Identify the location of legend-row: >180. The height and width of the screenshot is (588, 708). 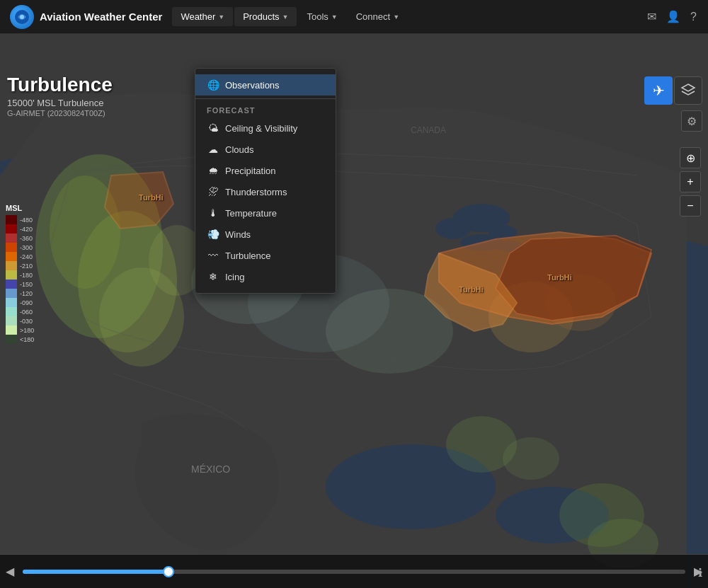
(13, 330).